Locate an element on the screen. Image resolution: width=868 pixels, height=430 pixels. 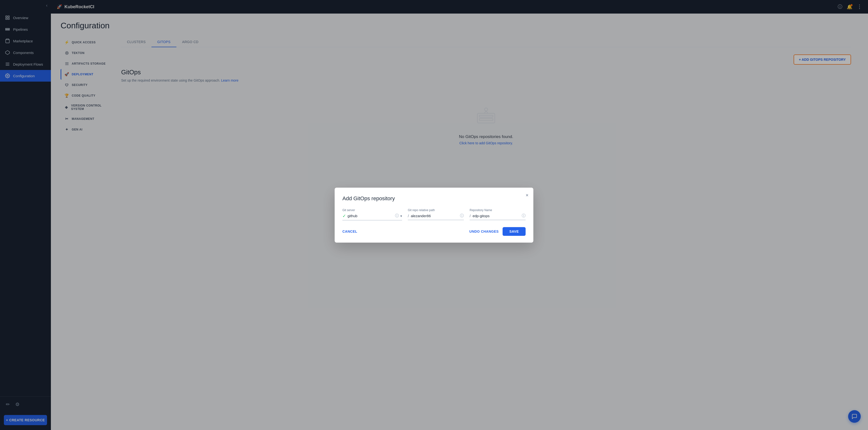
git-server-check-icon: ✓ is located at coordinates (344, 216).